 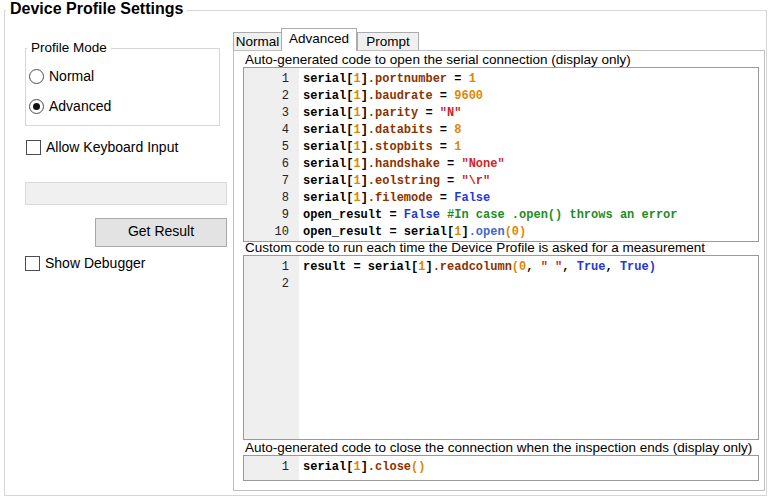 I want to click on code-line: 1serial[1].close(), so click(x=501, y=468).